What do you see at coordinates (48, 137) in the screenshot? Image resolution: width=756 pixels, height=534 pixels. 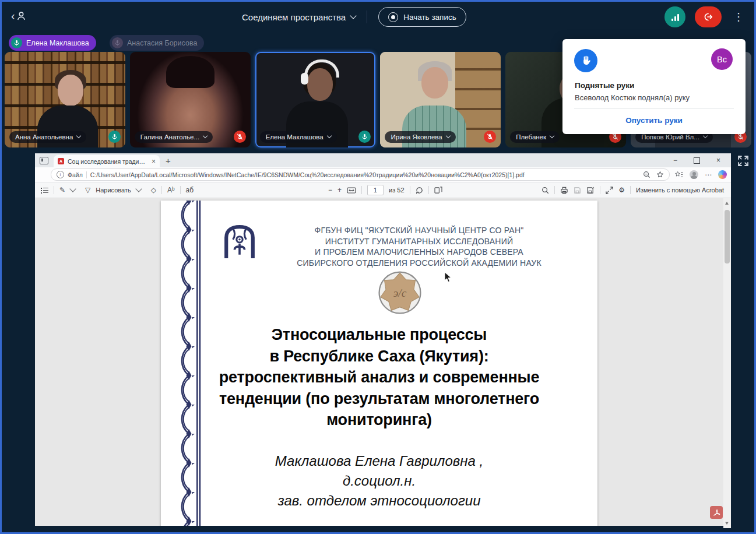 I see `participant-nametag: Анна Анатольевна` at bounding box center [48, 137].